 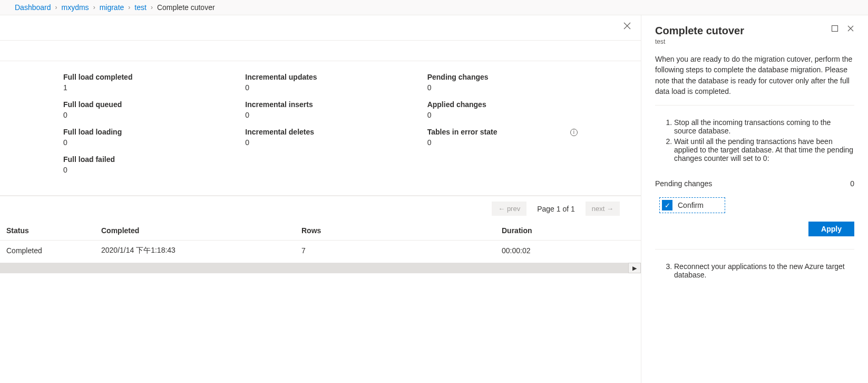 What do you see at coordinates (186, 7) in the screenshot?
I see `breadcrumb-current: Complete cutover` at bounding box center [186, 7].